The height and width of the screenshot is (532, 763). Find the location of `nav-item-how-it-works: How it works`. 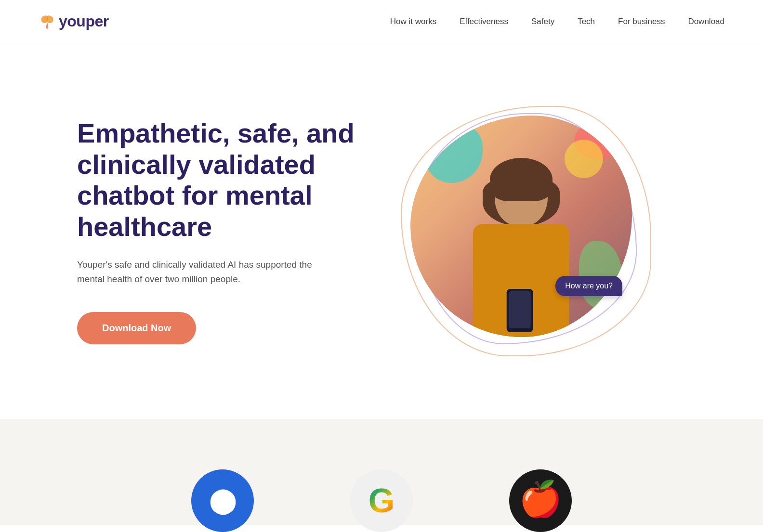

nav-item-how-it-works: How it works is located at coordinates (413, 22).